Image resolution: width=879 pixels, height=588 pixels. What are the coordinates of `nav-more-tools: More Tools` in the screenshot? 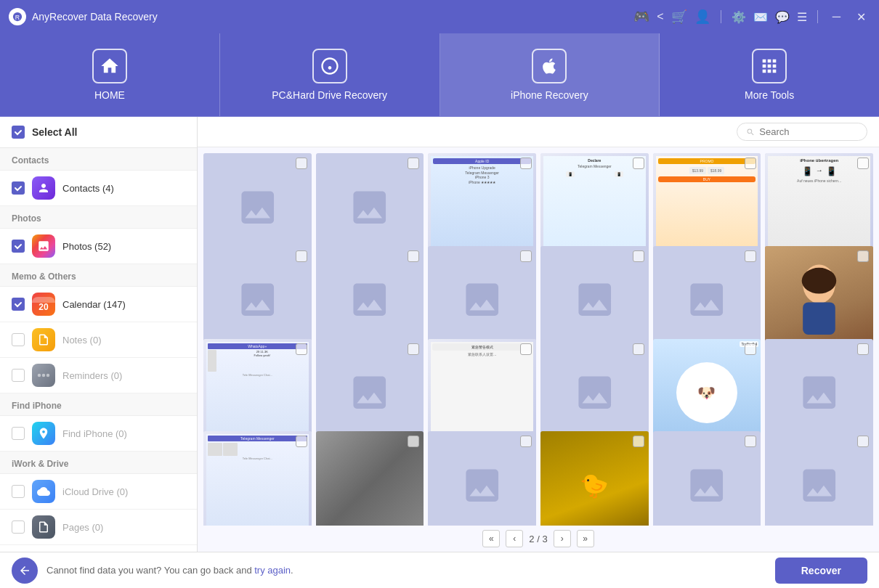 It's located at (769, 75).